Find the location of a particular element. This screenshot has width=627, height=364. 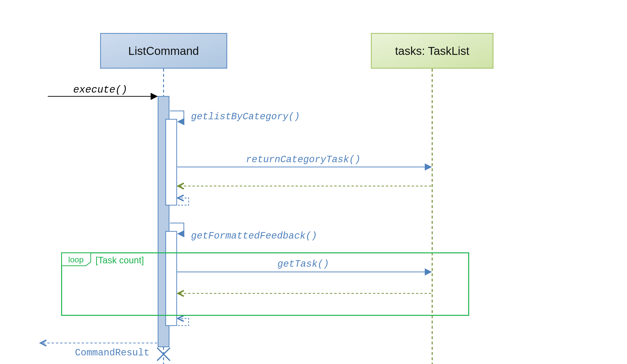

participant-tasklist: tasks: TaskList is located at coordinates (432, 51).